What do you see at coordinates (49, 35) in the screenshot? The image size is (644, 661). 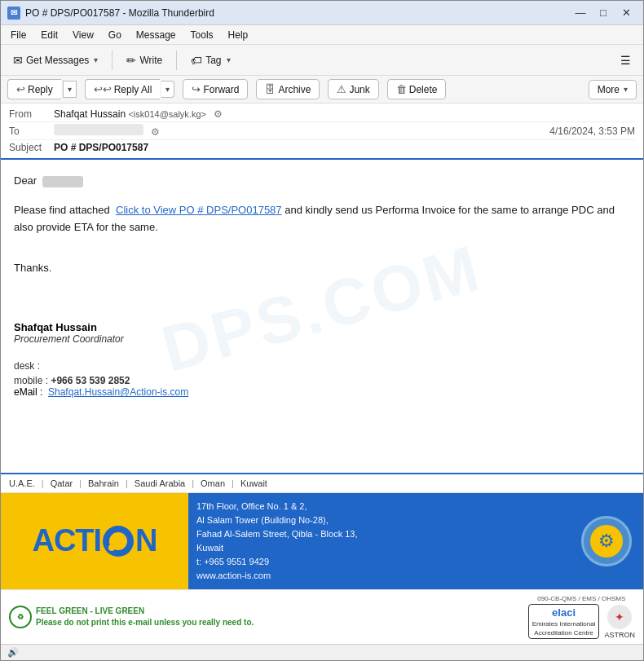 I see `menu-edit: Edit` at bounding box center [49, 35].